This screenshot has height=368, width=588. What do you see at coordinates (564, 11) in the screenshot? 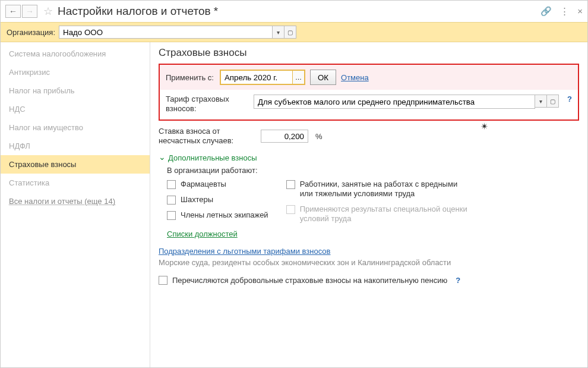
I see `more-icon: ⋮` at bounding box center [564, 11].